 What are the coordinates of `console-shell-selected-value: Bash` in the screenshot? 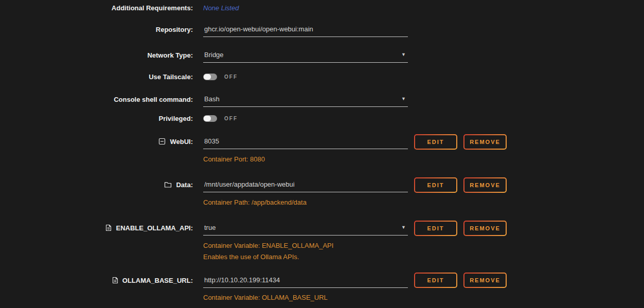 It's located at (212, 99).